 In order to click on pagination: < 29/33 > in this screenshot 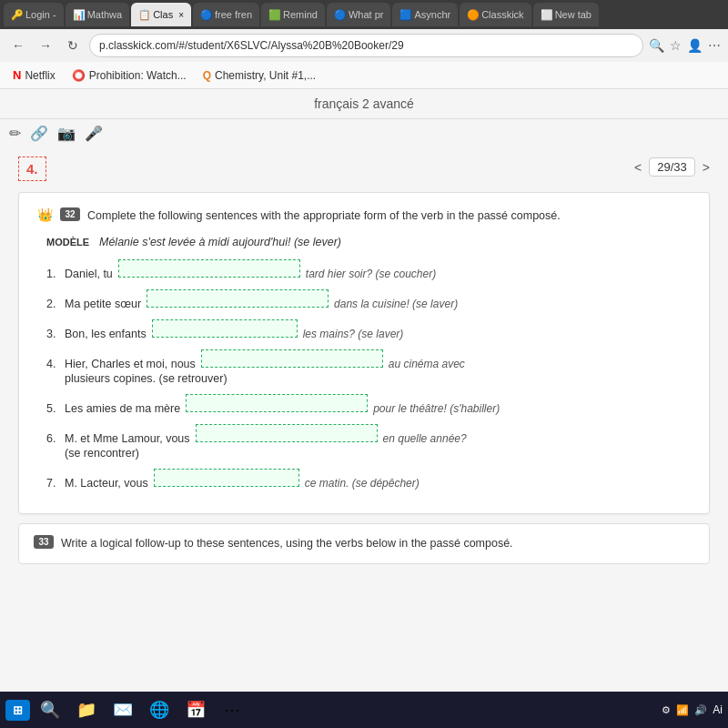, I will do `click(672, 167)`.